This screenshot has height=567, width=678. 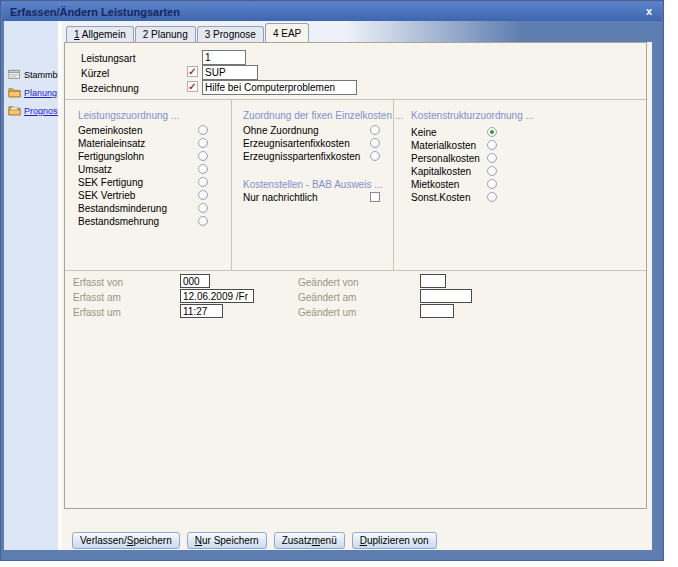 I want to click on tab-bar: 1 Allgemein 2 Planung 3 Prognose 4 EAP, so click(x=357, y=32).